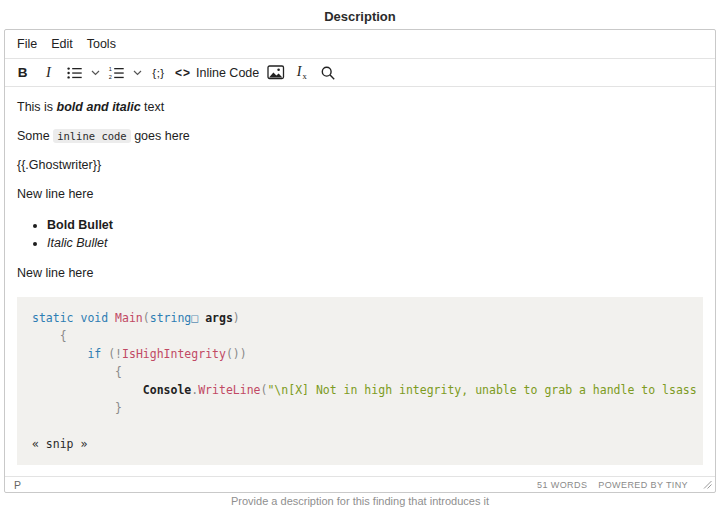 The width and height of the screenshot is (720, 509). What do you see at coordinates (23, 72) in the screenshot?
I see `bold-icon: B` at bounding box center [23, 72].